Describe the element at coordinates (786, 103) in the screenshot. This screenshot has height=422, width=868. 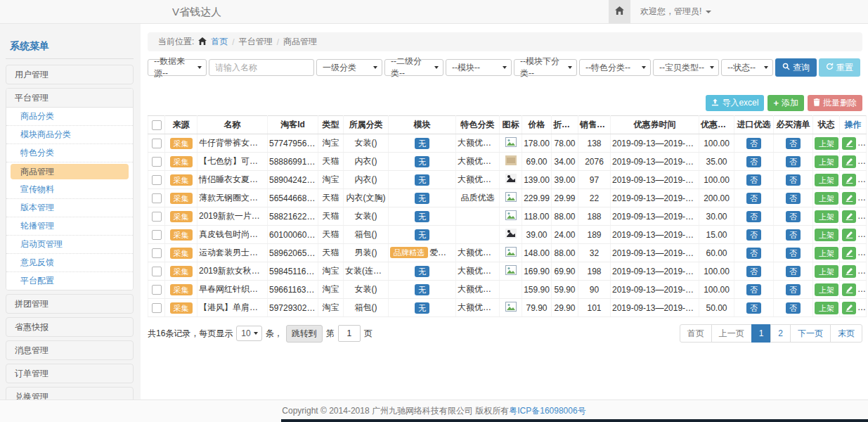
I see `add-button: + 添加` at that location.